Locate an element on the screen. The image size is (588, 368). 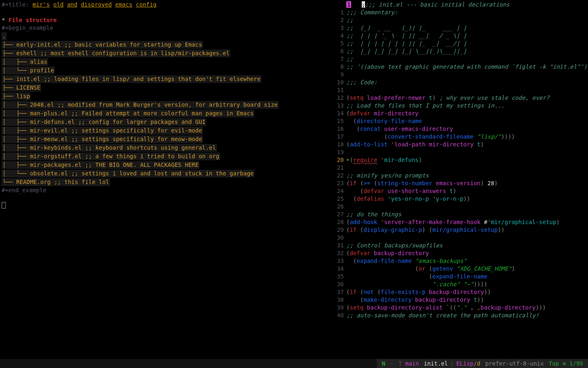
line-number: 20 is located at coordinates (339, 160).